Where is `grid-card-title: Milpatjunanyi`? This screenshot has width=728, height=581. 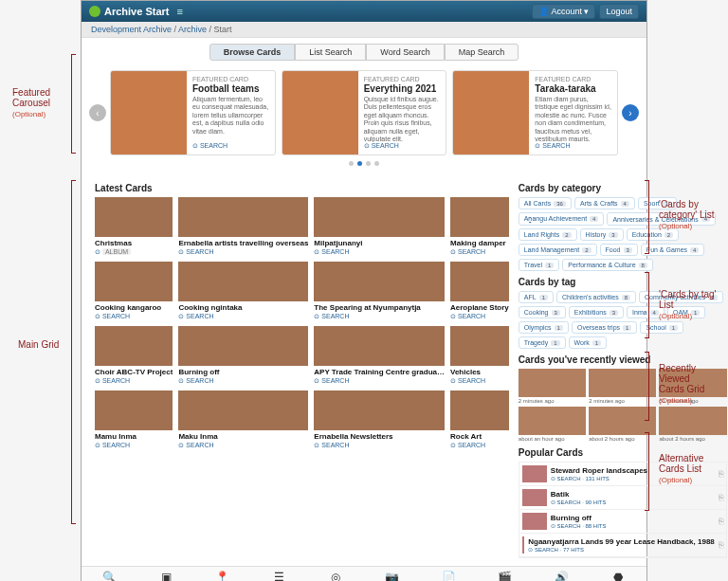
grid-card-title: Milpatjunanyi is located at coordinates (379, 243).